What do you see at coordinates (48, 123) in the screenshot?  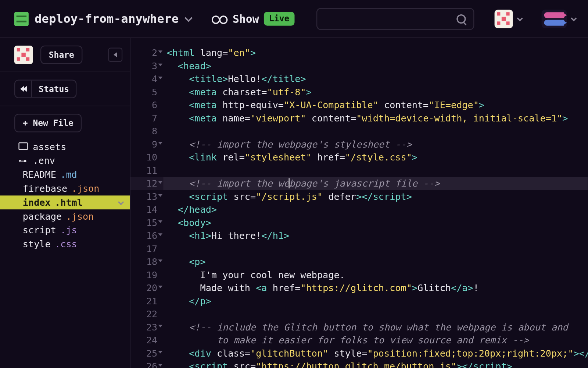 I see `new-file-button: + New File` at bounding box center [48, 123].